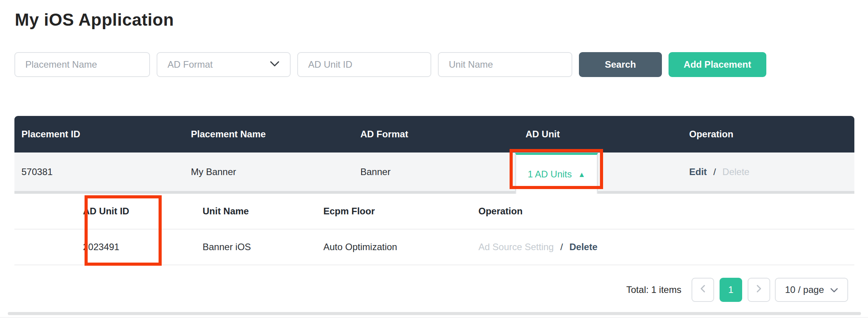 Image resolution: width=868 pixels, height=319 pixels. I want to click on chevron-left-icon, so click(703, 290).